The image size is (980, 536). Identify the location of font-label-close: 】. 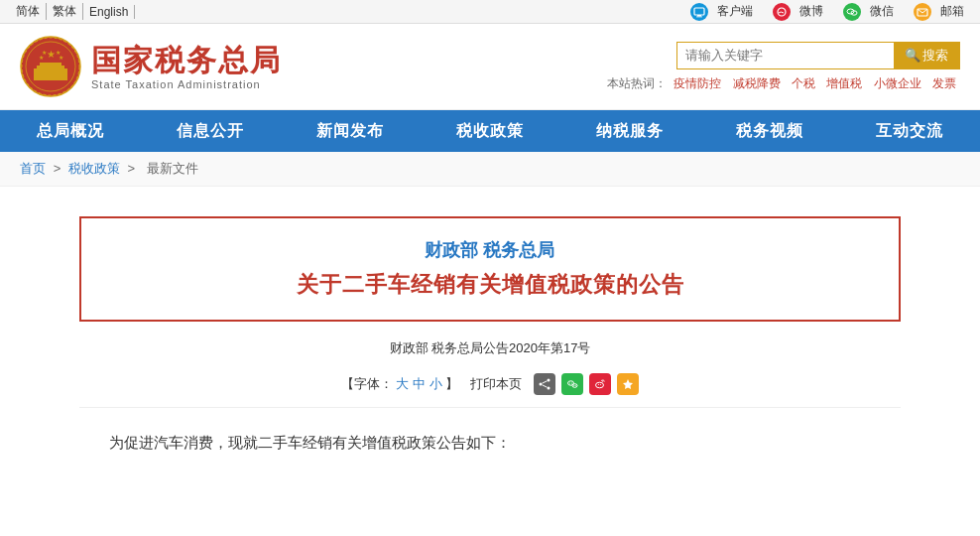
(452, 383).